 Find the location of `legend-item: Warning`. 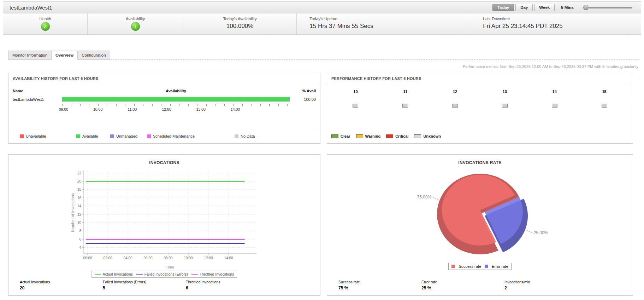

legend-item: Warning is located at coordinates (368, 136).